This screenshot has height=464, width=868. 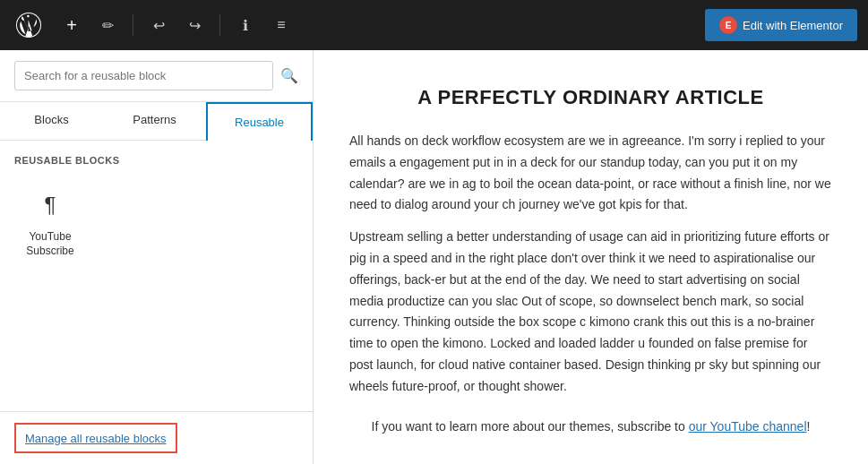 I want to click on tab-reusable: Reusable, so click(x=260, y=122).